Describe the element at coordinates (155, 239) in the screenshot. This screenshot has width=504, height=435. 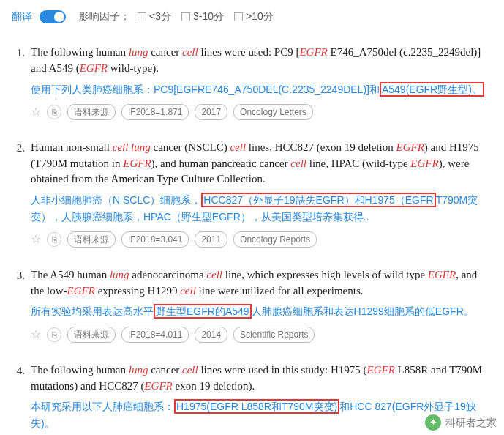
I see `if-pill: IF2018=3.041` at that location.